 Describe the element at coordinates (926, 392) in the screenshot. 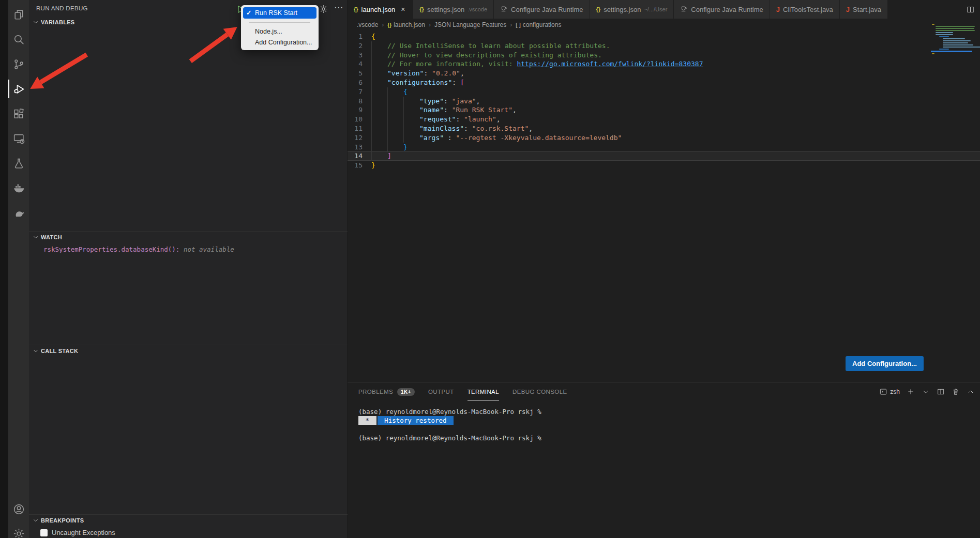

I see `launch-profile-chevron-icon` at that location.